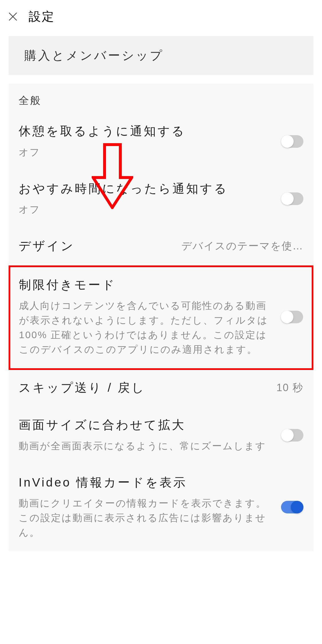 This screenshot has width=322, height=644. Describe the element at coordinates (161, 318) in the screenshot. I see `setting-restricted-mode: 制限付きモード 成人向けコンテンツを含んでいる可能性のある動画が表示されないよう…` at that location.